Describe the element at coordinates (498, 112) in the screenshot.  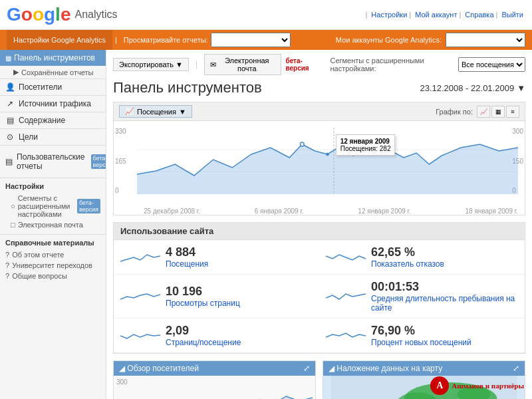
I see `chart-bar-btn: ▦` at that location.